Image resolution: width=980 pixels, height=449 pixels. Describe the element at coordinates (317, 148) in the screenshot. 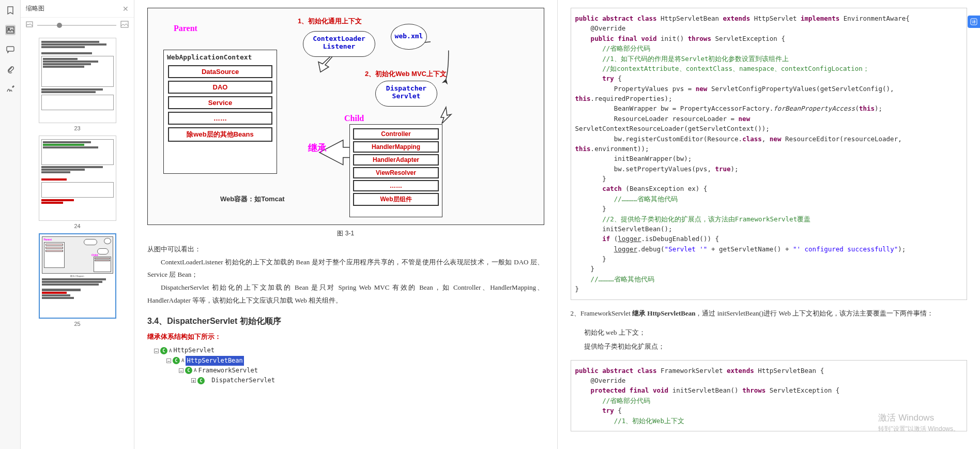

I see `inherit-label: 继承` at that location.